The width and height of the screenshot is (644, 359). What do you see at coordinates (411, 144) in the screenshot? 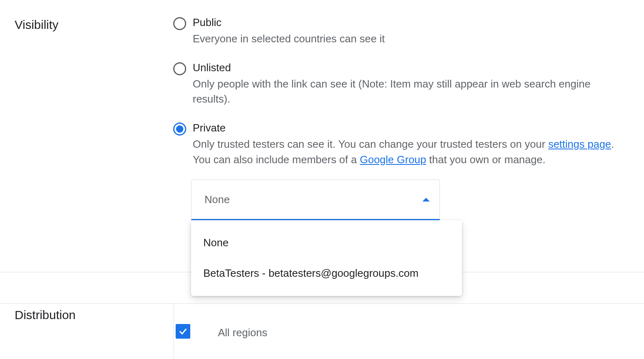
I see `radio-private-text: Private Only trusted testers can see it.…` at bounding box center [411, 144].